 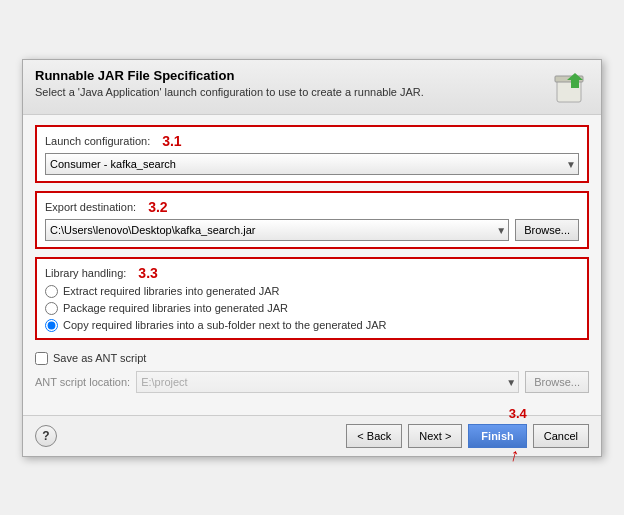 I want to click on next-button: Next >, so click(x=435, y=436).